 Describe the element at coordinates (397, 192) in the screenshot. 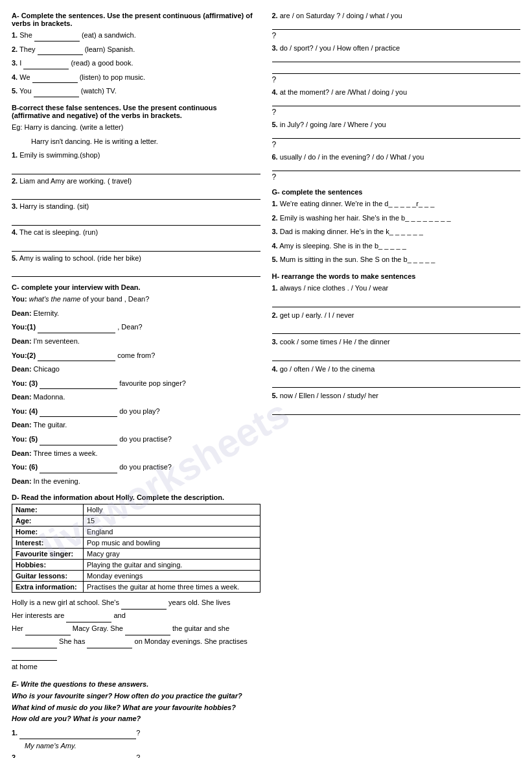

I see `section-g-title: G- complete the sentences` at that location.